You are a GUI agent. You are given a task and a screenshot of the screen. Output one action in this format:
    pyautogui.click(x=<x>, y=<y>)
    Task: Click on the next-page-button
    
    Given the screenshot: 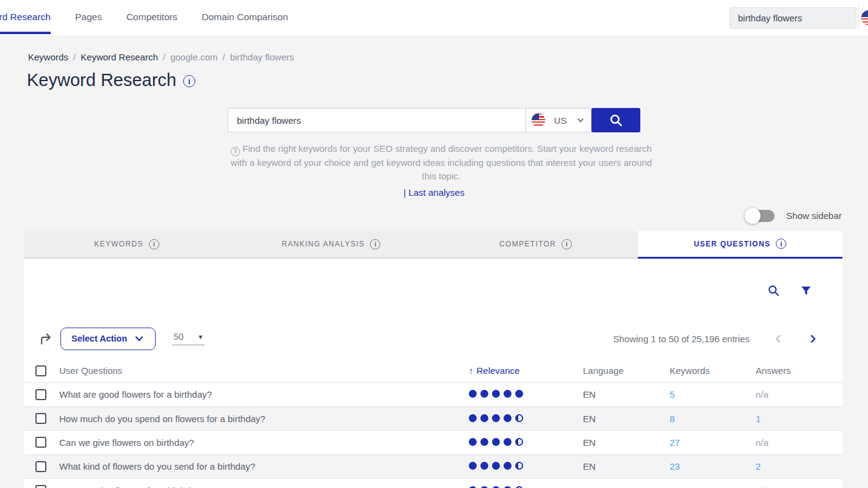 What is the action you would take?
    pyautogui.click(x=813, y=339)
    